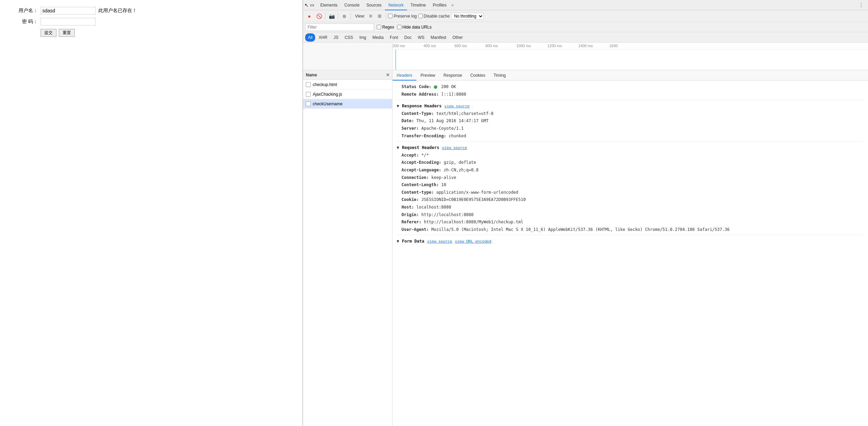  Describe the element at coordinates (151, 33) in the screenshot. I see `form-buttons: 提交 重置` at that location.